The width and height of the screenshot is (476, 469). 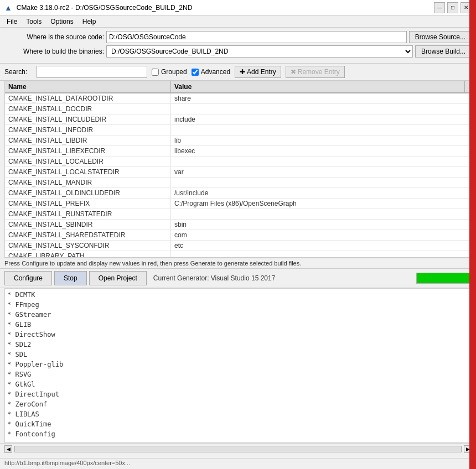 I want to click on build-row: Where to build the binaries: D:/OSG/OSGS…, so click(x=238, y=51).